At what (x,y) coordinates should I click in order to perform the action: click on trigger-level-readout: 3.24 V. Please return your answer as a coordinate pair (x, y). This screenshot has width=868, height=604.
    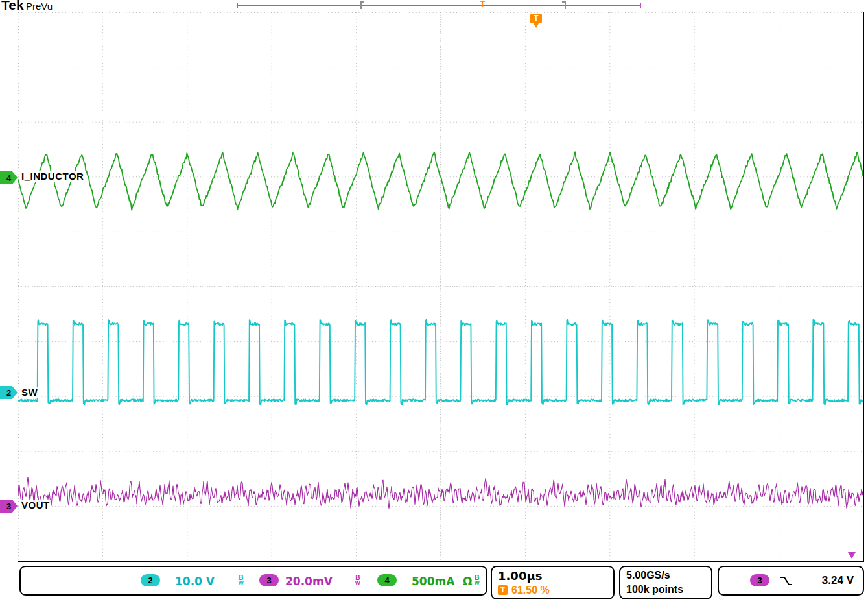
    Looking at the image, I should click on (838, 581).